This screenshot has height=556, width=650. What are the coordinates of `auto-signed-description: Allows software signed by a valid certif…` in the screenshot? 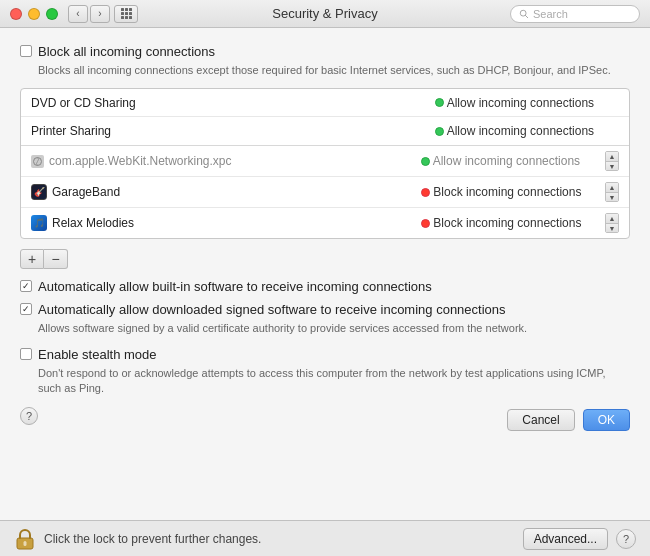 It's located at (334, 328).